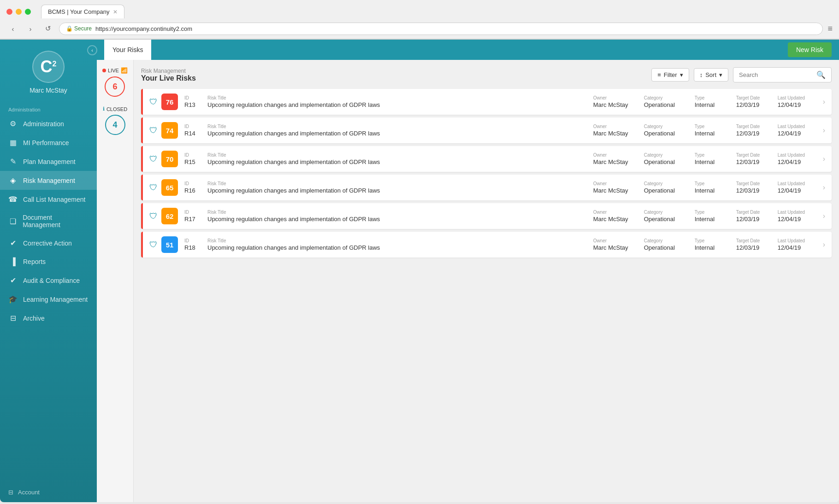 This screenshot has height=504, width=839. I want to click on account-button: ⊟ Account, so click(48, 492).